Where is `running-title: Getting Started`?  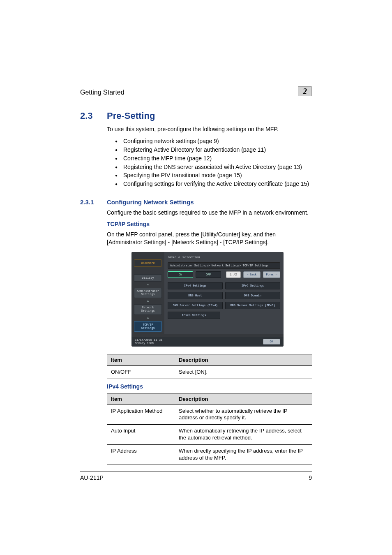
running-title: Getting Started is located at coordinates (102, 92).